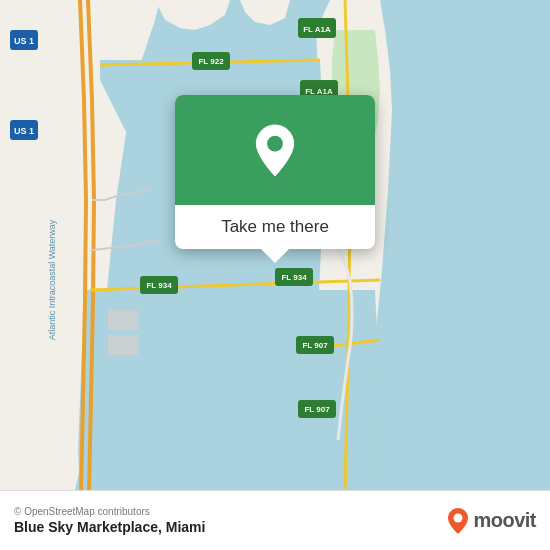 The width and height of the screenshot is (550, 550). Describe the element at coordinates (275, 150) in the screenshot. I see `popup-green-area` at that location.